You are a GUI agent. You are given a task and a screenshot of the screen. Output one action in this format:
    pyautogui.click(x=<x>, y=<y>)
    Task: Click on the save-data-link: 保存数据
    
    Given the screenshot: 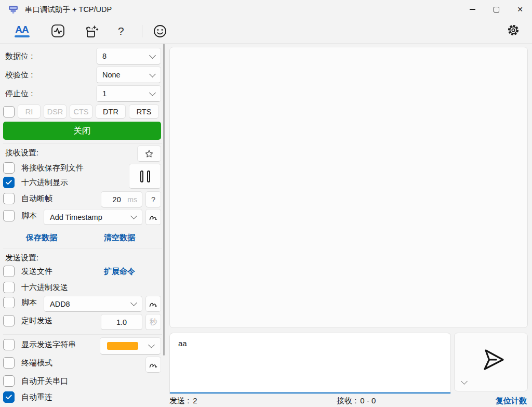 What is the action you would take?
    pyautogui.click(x=42, y=238)
    